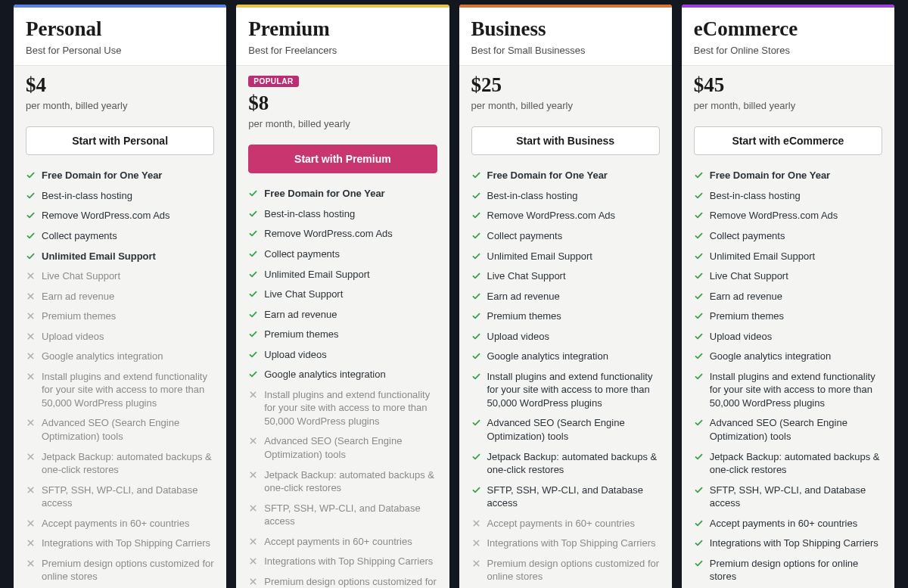 This screenshot has width=908, height=588. What do you see at coordinates (126, 543) in the screenshot?
I see `feature-label: Integrations with Top Shipping Carriers` at bounding box center [126, 543].